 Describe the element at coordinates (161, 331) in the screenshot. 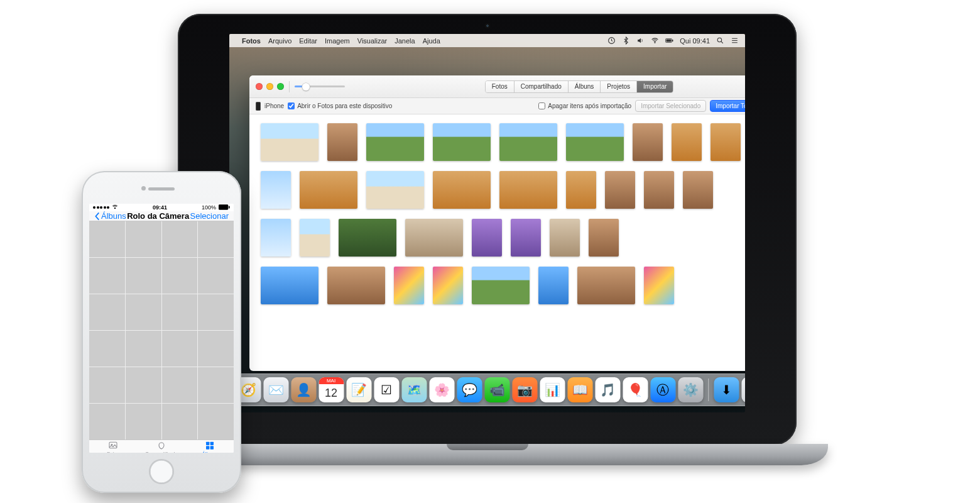

I see `camera-roll-grid` at that location.